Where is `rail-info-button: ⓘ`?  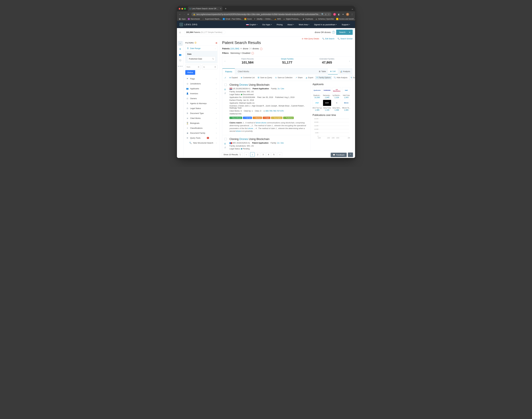
rail-info-button: ⓘ is located at coordinates (180, 60).